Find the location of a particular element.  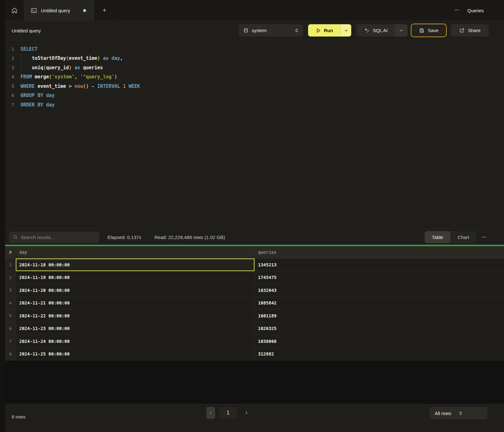

indent-guide is located at coordinates (21, 63).